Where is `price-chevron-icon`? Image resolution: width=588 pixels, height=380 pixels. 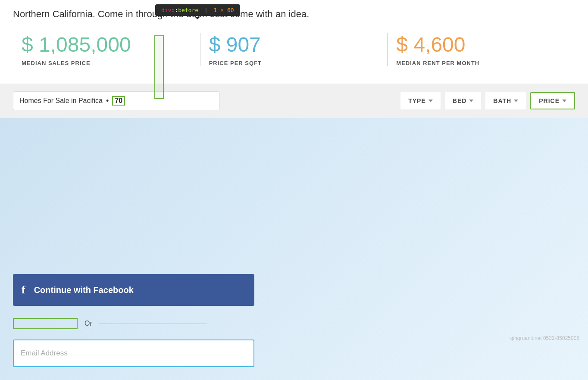 price-chevron-icon is located at coordinates (564, 101).